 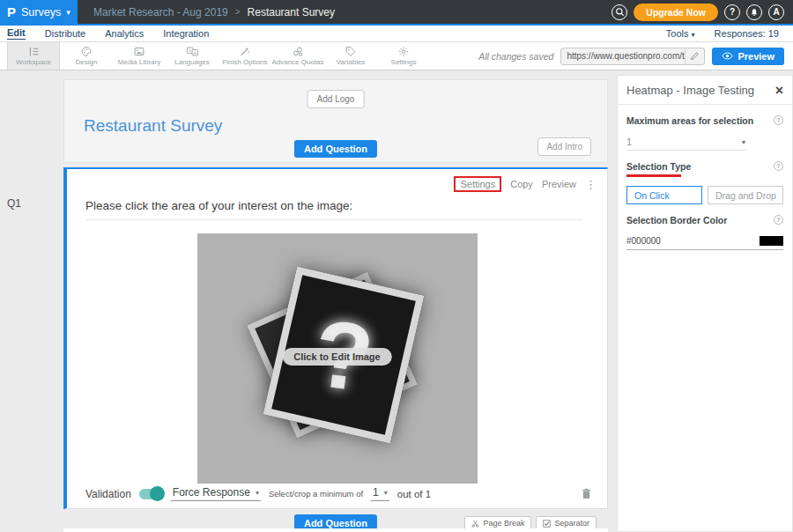 What do you see at coordinates (11, 12) in the screenshot?
I see `questionpro-logo-icon: P` at bounding box center [11, 12].